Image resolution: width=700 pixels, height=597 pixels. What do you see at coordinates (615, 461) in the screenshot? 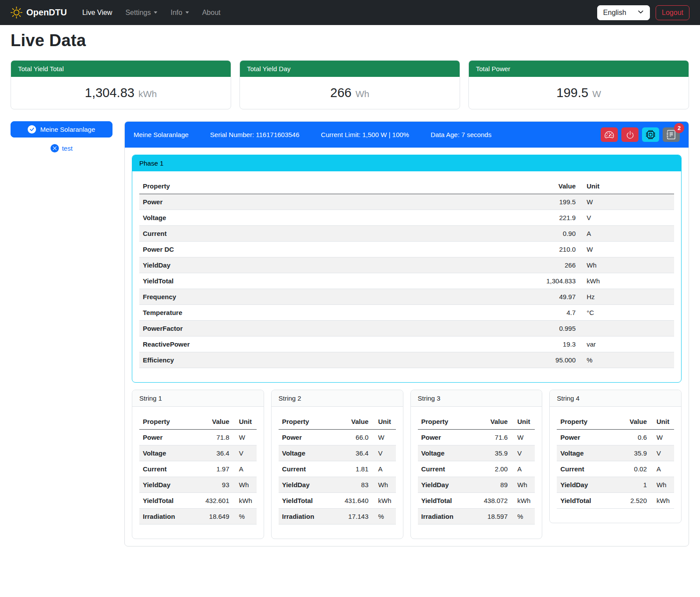
I see `string-4-table: Property Value Unit Power0.6WVoltage35.9…` at bounding box center [615, 461].